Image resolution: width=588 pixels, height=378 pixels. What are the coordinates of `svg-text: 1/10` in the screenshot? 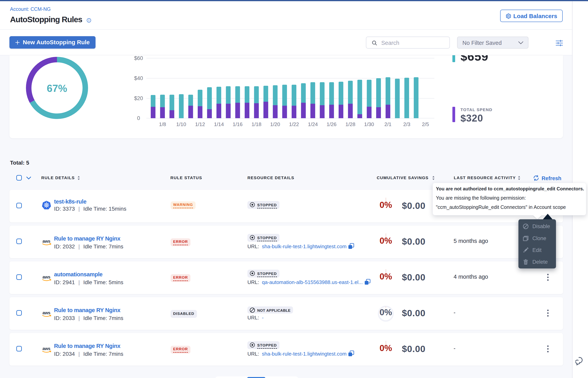 It's located at (181, 124).